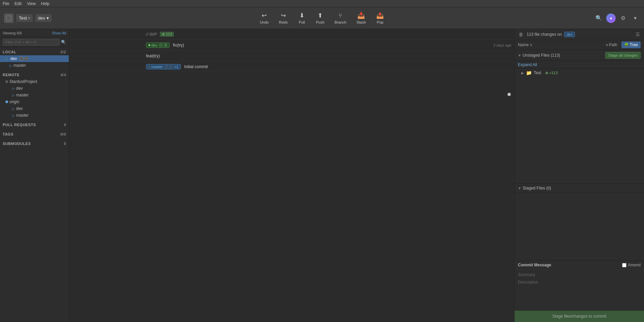 This screenshot has height=322, width=644. What do you see at coordinates (631, 265) in the screenshot?
I see `amend-row: Amend` at bounding box center [631, 265].